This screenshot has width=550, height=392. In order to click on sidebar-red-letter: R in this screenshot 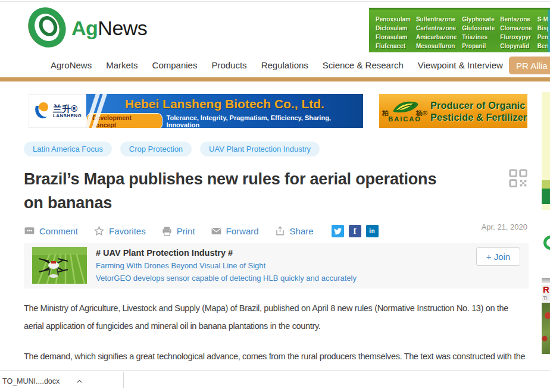, I will do `click(546, 289)`.